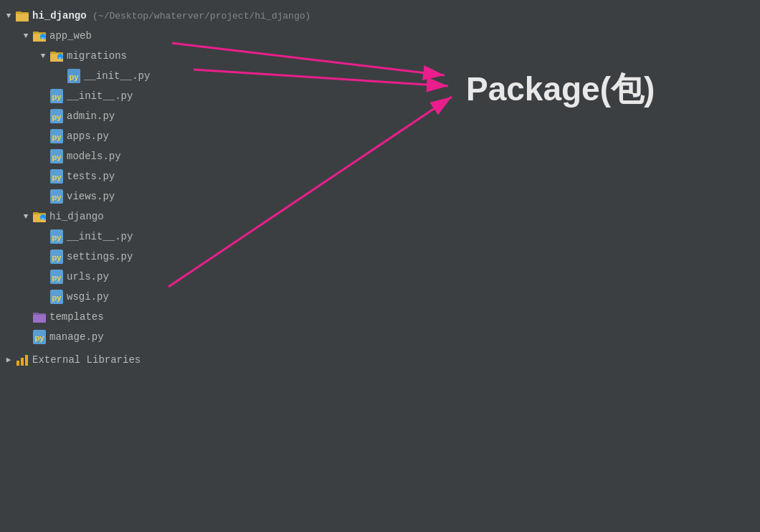 The width and height of the screenshot is (760, 532). What do you see at coordinates (57, 297) in the screenshot?
I see `wsgi-py-icon: py` at bounding box center [57, 297].